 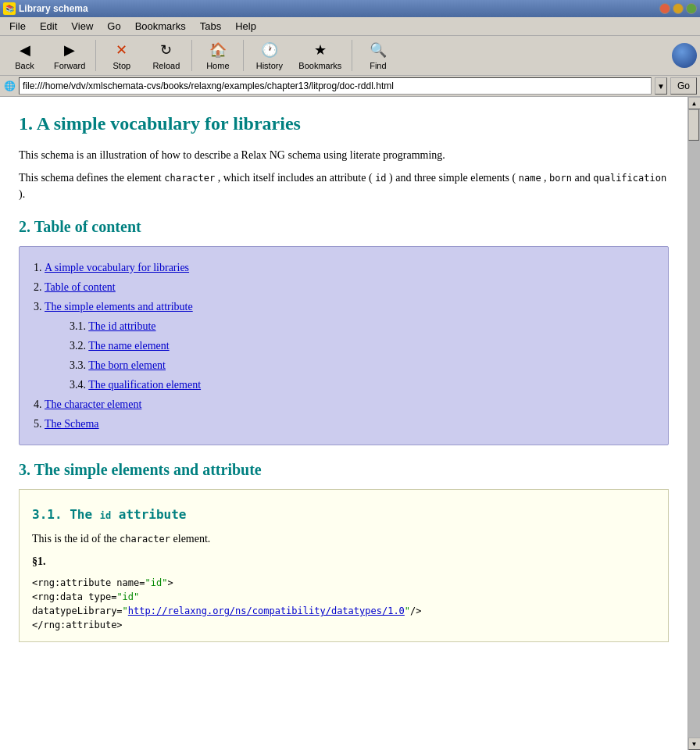 I want to click on intro2-born: born, so click(x=561, y=178).